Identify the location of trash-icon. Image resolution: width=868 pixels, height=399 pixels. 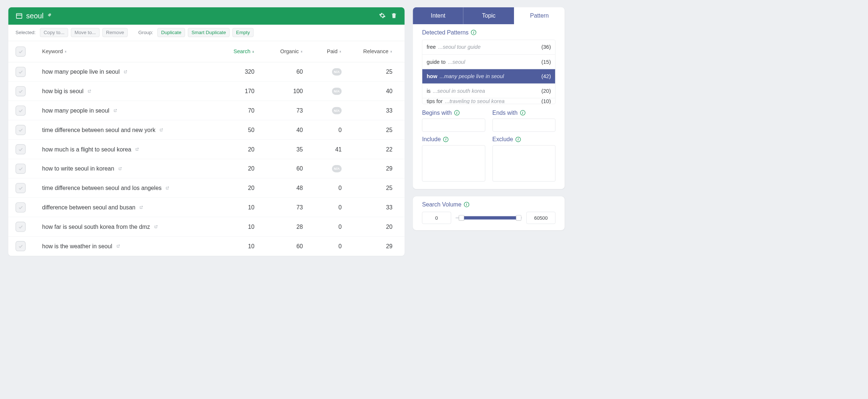
(394, 16).